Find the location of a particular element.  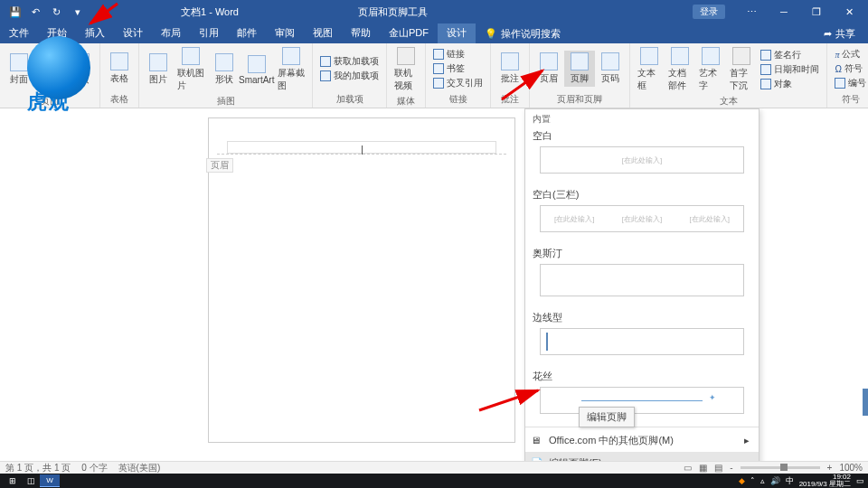

logo-globe-icon is located at coordinates (59, 68).